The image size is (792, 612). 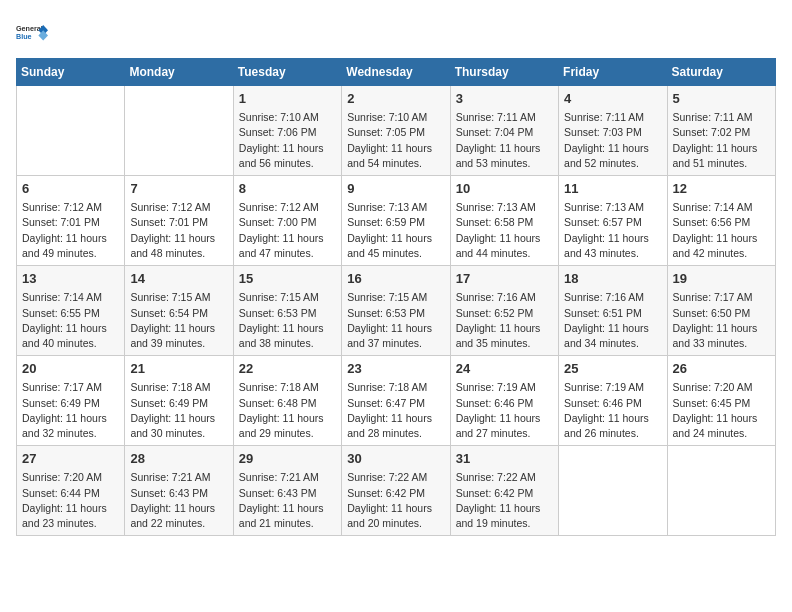 What do you see at coordinates (178, 336) in the screenshot?
I see `daylight-text: Daylight: 11 hours and 39 minutes.` at bounding box center [178, 336].